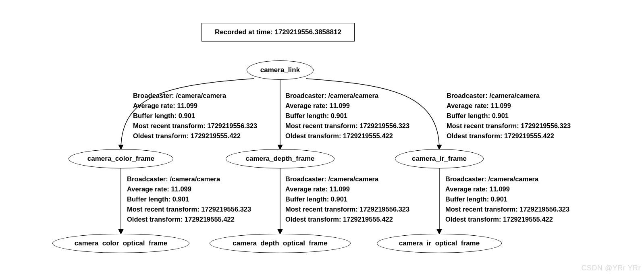  Describe the element at coordinates (278, 32) in the screenshot. I see `recorded-time-label: Recorded at time: 1729219556.3858812` at that location.